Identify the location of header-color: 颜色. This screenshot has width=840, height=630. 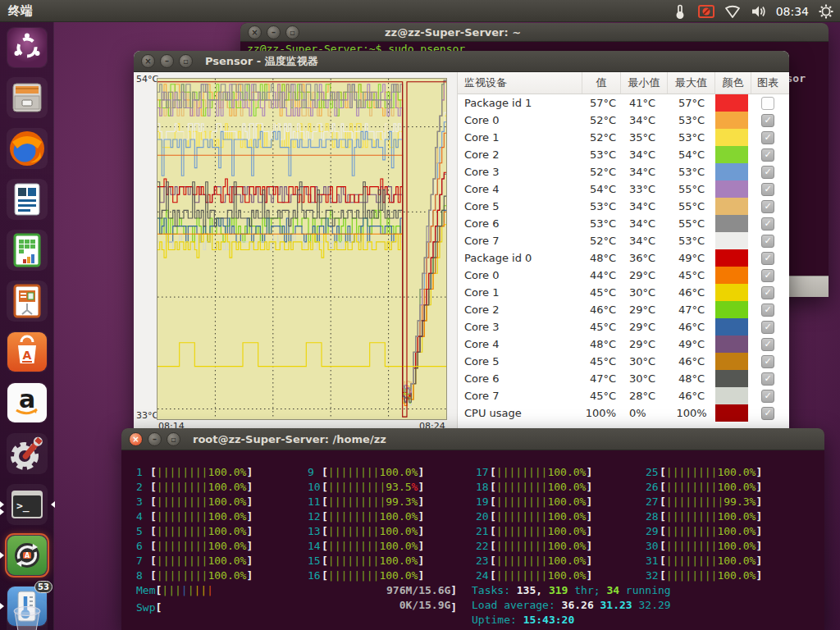
(733, 83).